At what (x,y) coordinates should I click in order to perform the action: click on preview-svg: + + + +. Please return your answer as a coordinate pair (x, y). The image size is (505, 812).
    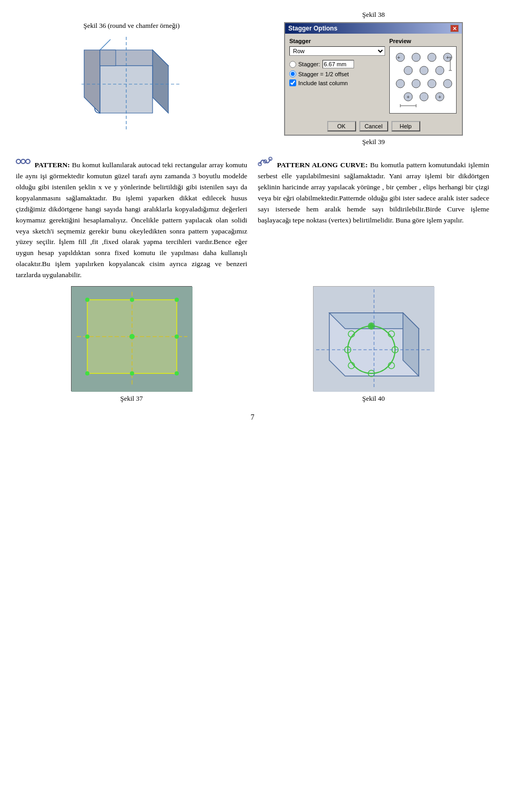
    Looking at the image, I should click on (423, 80).